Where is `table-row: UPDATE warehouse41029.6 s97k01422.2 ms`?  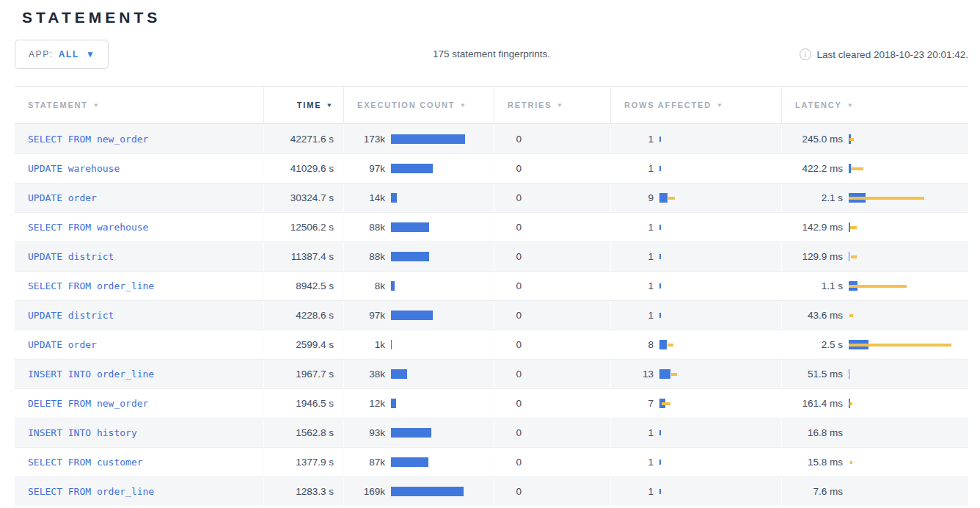
table-row: UPDATE warehouse41029.6 s97k01422.2 ms is located at coordinates (491, 168).